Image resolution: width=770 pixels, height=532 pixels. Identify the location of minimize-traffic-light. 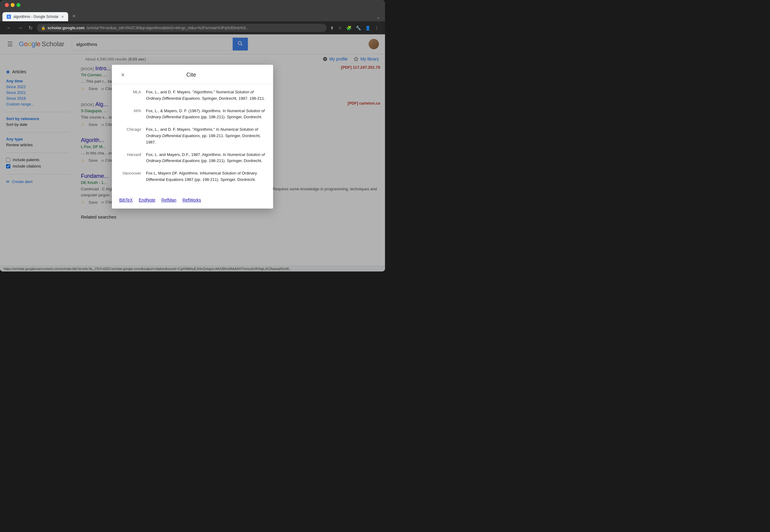
(13, 5).